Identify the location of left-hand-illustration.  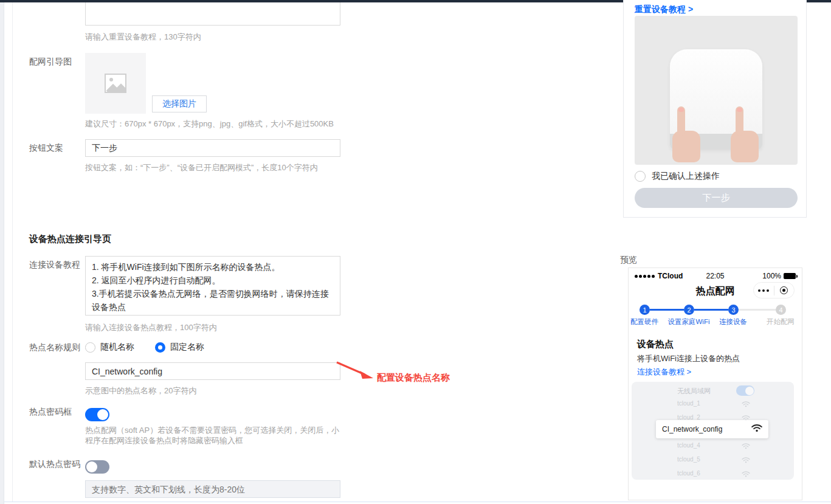
(686, 147).